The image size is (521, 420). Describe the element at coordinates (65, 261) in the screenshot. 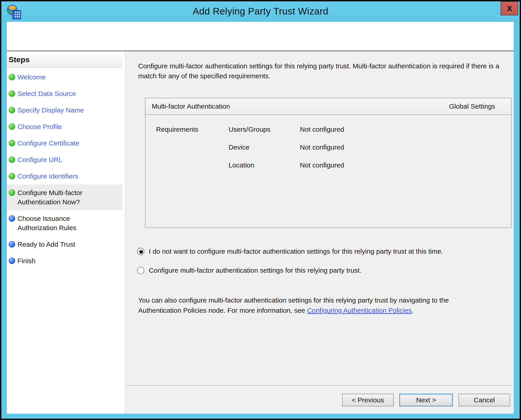

I see `step-item-finish: Finish` at that location.